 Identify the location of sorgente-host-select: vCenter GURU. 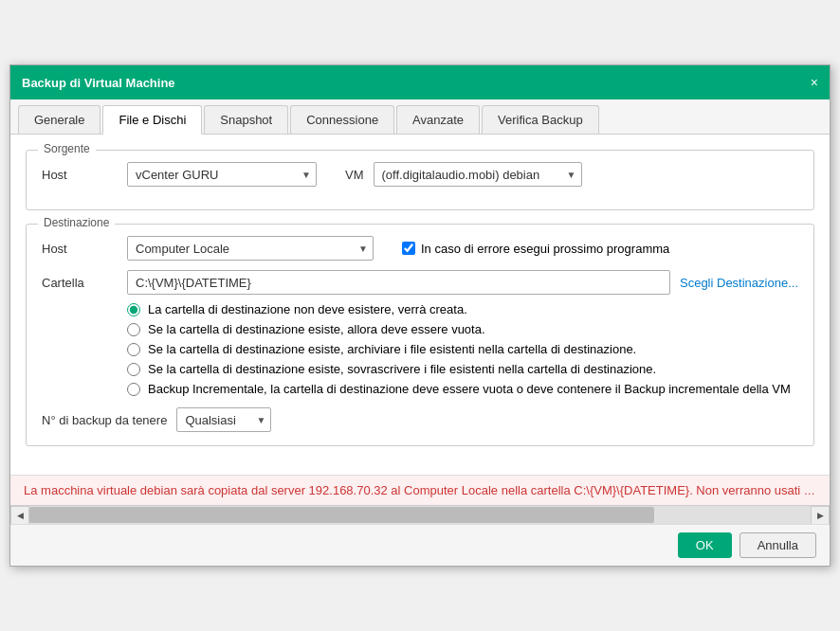
(222, 174).